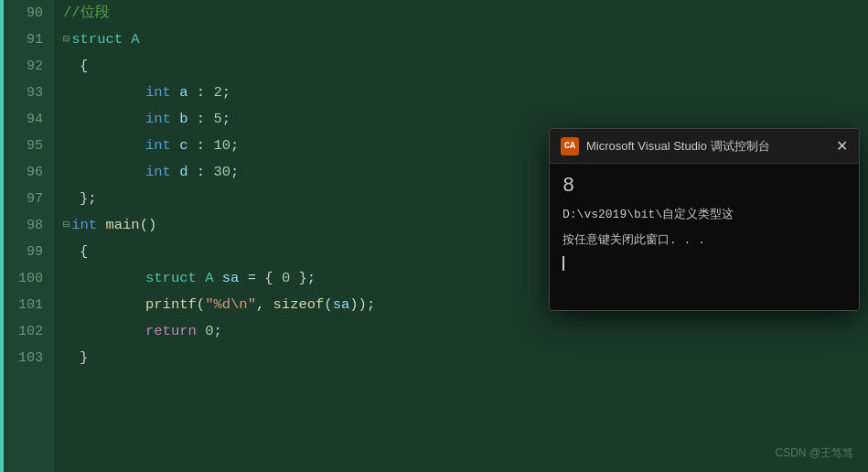 The height and width of the screenshot is (472, 868). What do you see at coordinates (704, 215) in the screenshot?
I see `terminal-path-line: D:\vs2019\bit\自定义类型这` at bounding box center [704, 215].